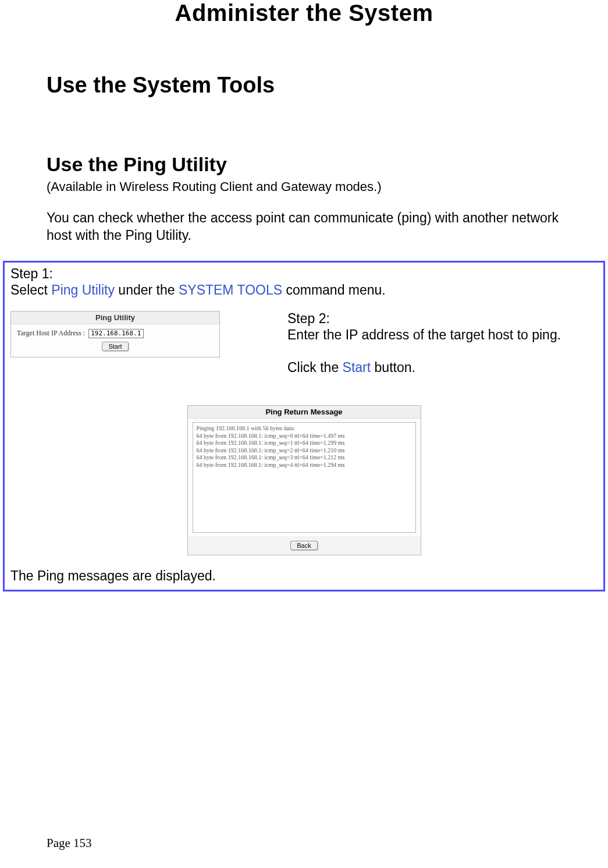  I want to click on step-1-mid: under the, so click(147, 290).